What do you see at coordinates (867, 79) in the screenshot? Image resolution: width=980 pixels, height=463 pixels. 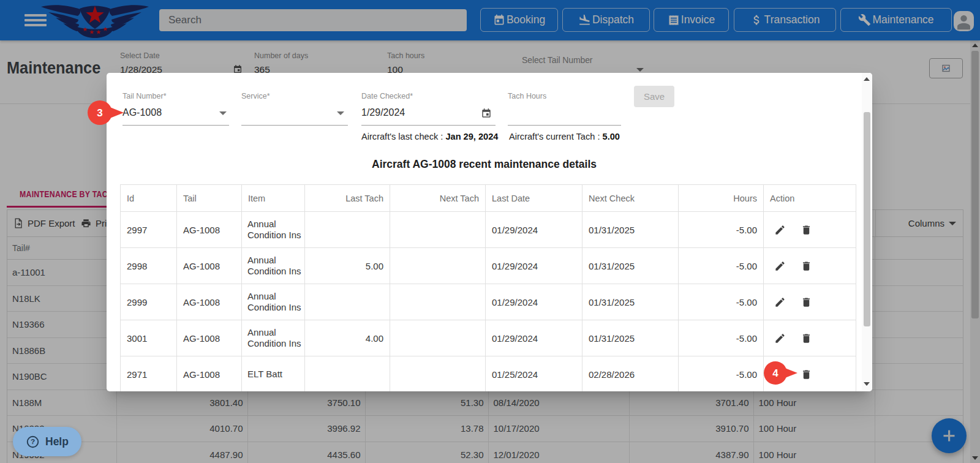 I see `scroll-up-icon` at bounding box center [867, 79].